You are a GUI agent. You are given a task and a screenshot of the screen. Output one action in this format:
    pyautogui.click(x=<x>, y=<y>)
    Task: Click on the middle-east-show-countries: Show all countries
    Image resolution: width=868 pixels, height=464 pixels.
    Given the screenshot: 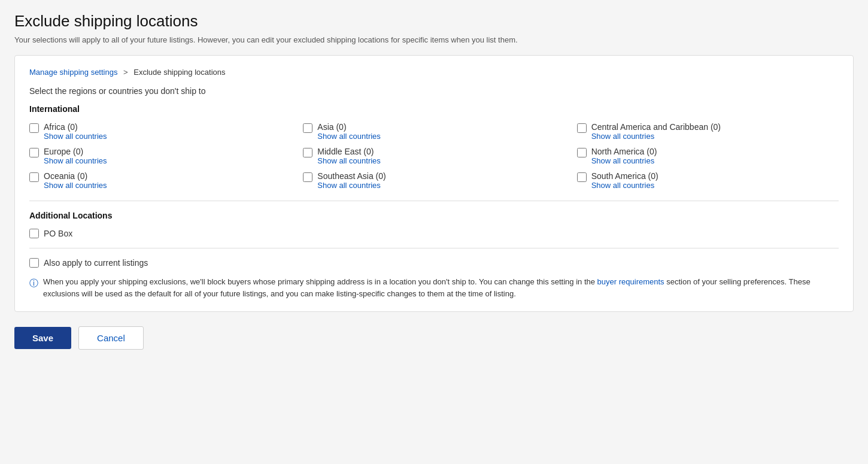 What is the action you would take?
    pyautogui.click(x=349, y=160)
    